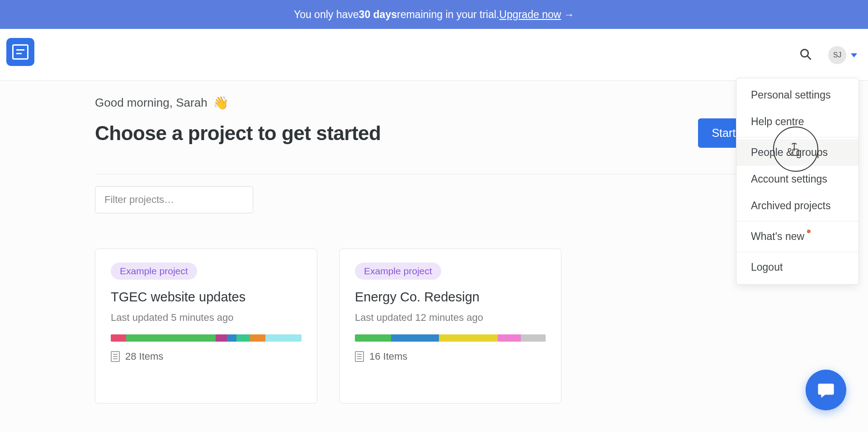 The height and width of the screenshot is (432, 868). What do you see at coordinates (797, 237) in the screenshot?
I see `dropdown-item-what-s-new: What's new` at bounding box center [797, 237].